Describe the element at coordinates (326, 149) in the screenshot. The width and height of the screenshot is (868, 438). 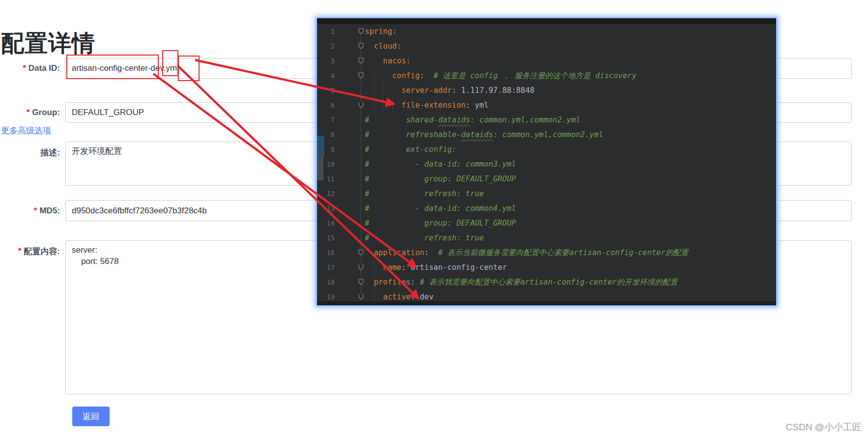
I see `line-number: 9` at that location.